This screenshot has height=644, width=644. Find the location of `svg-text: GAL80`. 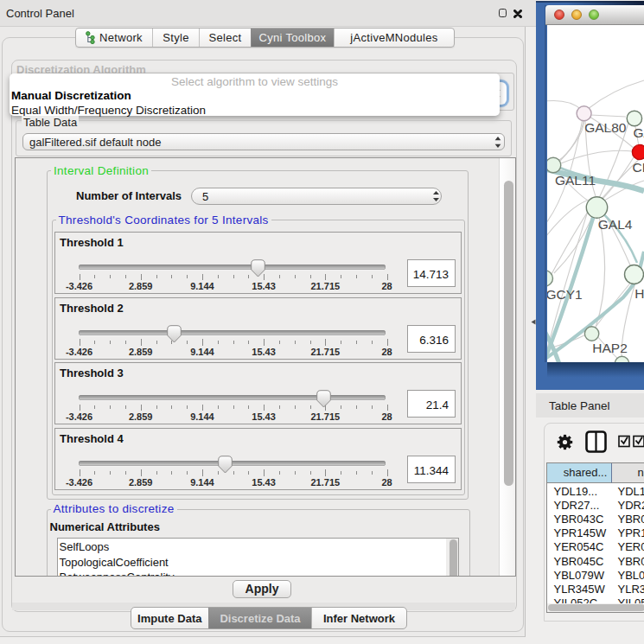

svg-text: GAL80 is located at coordinates (605, 128).